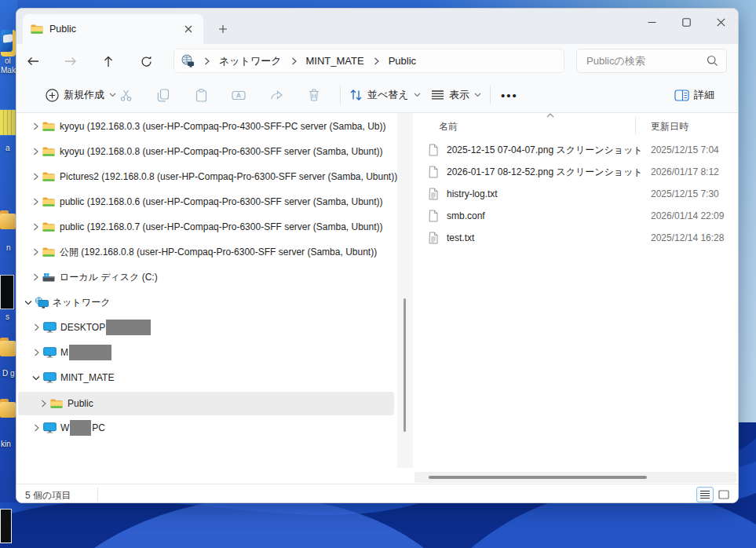 The height and width of the screenshot is (548, 756). I want to click on close-button, so click(721, 22).